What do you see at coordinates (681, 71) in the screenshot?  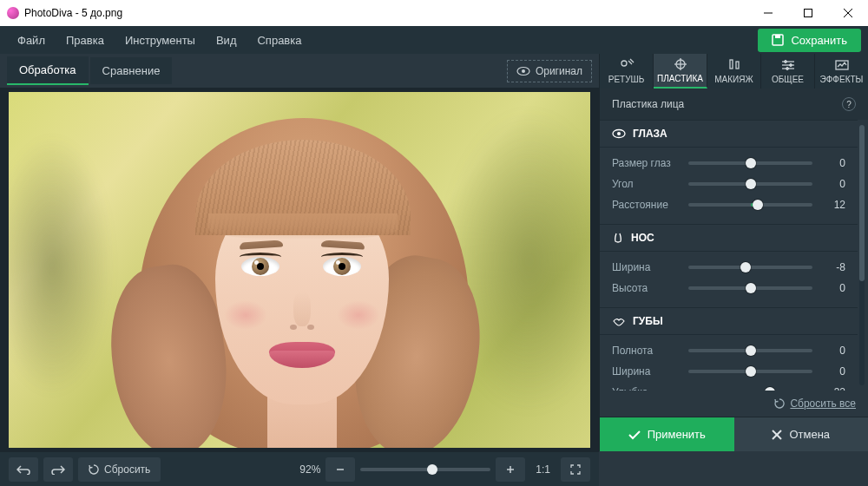 I see `tab-plastic: ПЛАСТИКА` at bounding box center [681, 71].